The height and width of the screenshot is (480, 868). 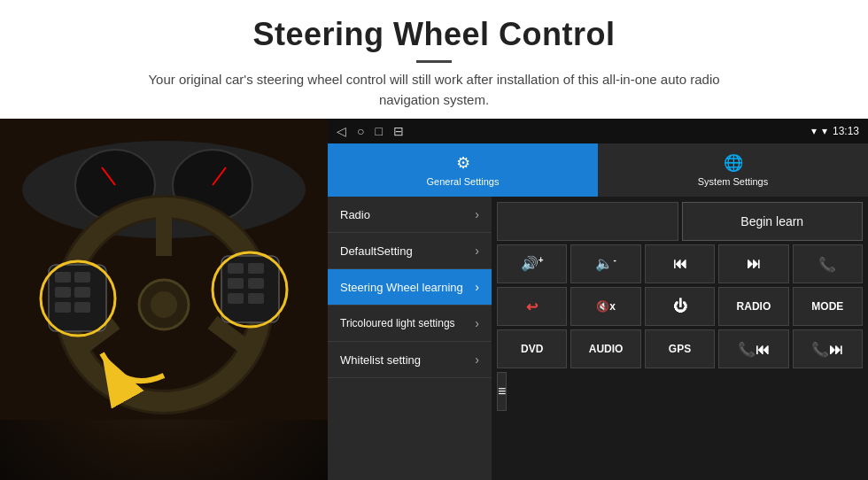 What do you see at coordinates (370, 131) in the screenshot?
I see `status-bar-nav: ◁ ○ □ ⊟` at bounding box center [370, 131].